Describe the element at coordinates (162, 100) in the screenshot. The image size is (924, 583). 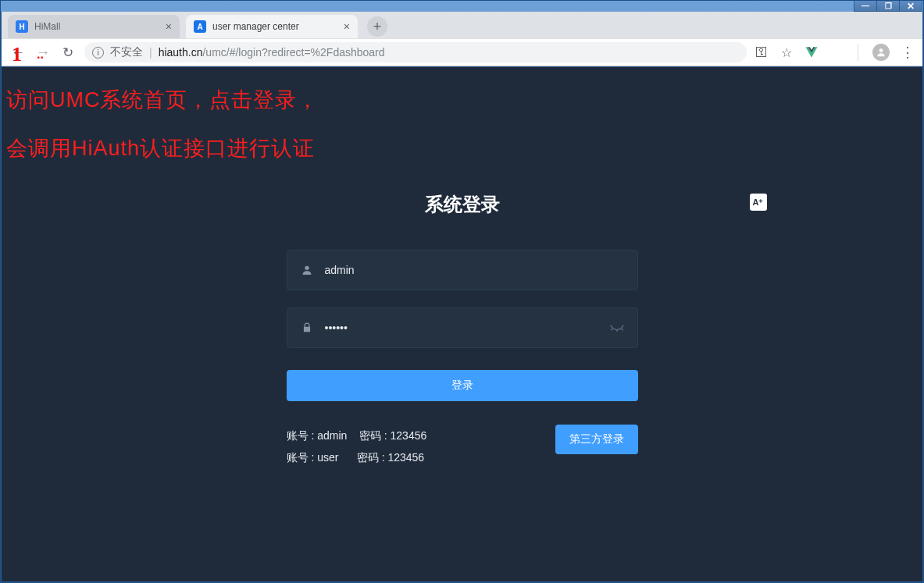
I see `annotation-line1: 访问UMC系统首页，点击登录，` at that location.